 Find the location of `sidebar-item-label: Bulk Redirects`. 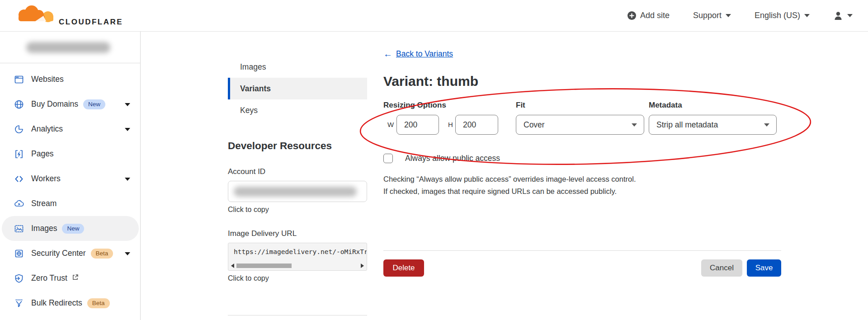

sidebar-item-label: Bulk Redirects is located at coordinates (57, 303).